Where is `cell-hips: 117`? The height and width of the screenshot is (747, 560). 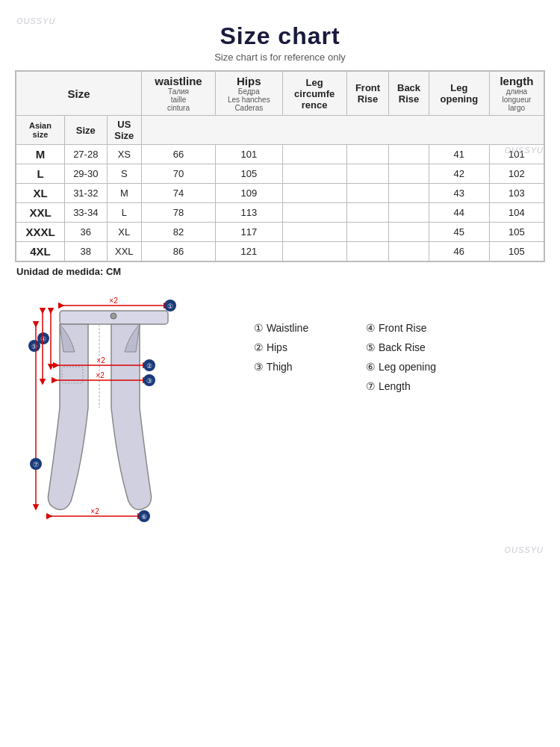
cell-hips: 117 is located at coordinates (249, 232).